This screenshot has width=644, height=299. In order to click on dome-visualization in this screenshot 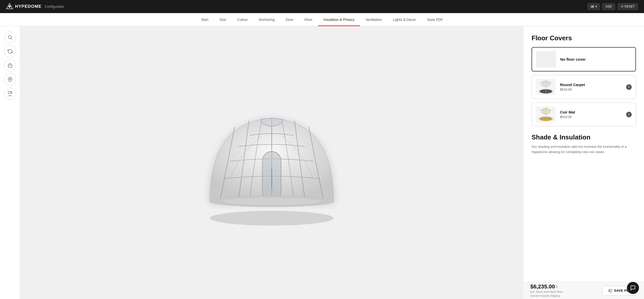, I will do `click(272, 163)`.